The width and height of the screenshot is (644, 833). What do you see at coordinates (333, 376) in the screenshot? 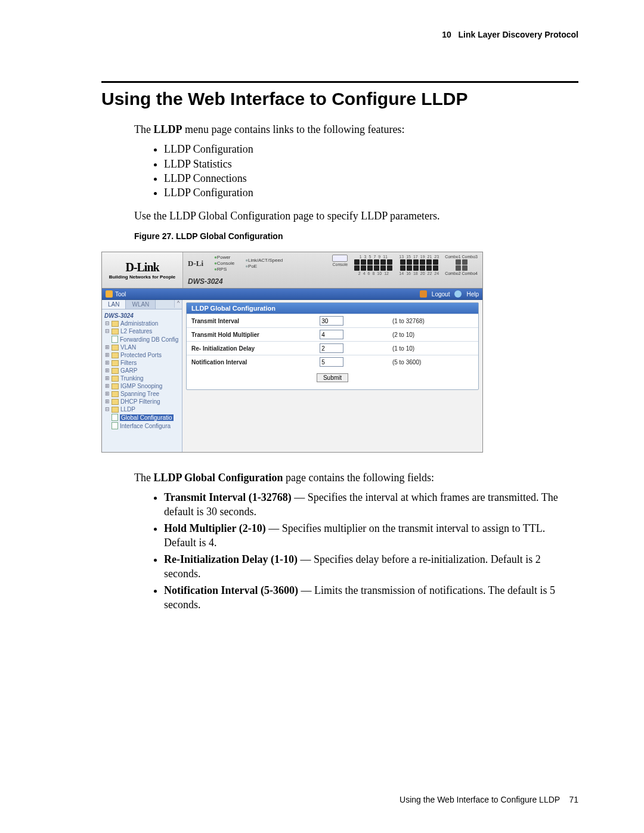
I see `main-panel: LLDP Global Configuration Transmit Inter…` at bounding box center [333, 376].